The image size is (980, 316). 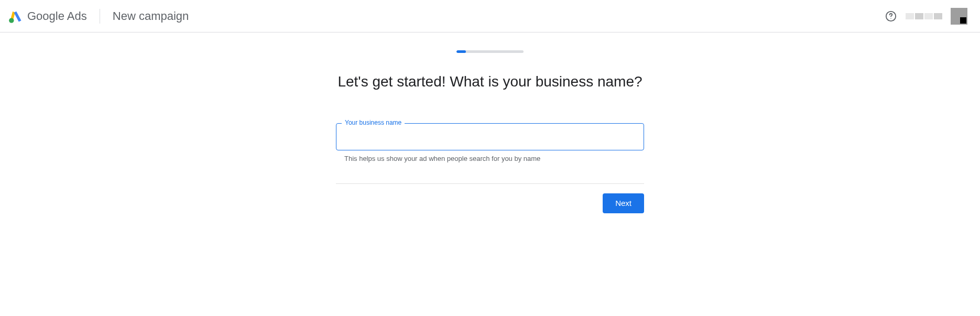 What do you see at coordinates (461, 51) in the screenshot?
I see `progress-fill` at bounding box center [461, 51].